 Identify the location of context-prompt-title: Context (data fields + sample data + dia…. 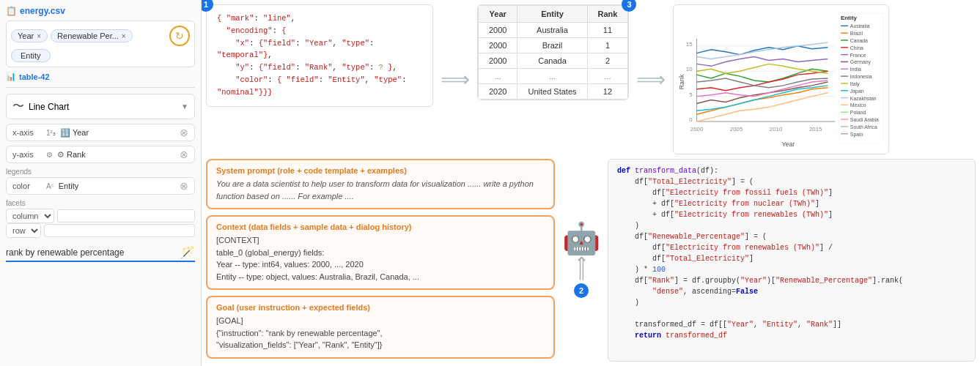
(380, 227).